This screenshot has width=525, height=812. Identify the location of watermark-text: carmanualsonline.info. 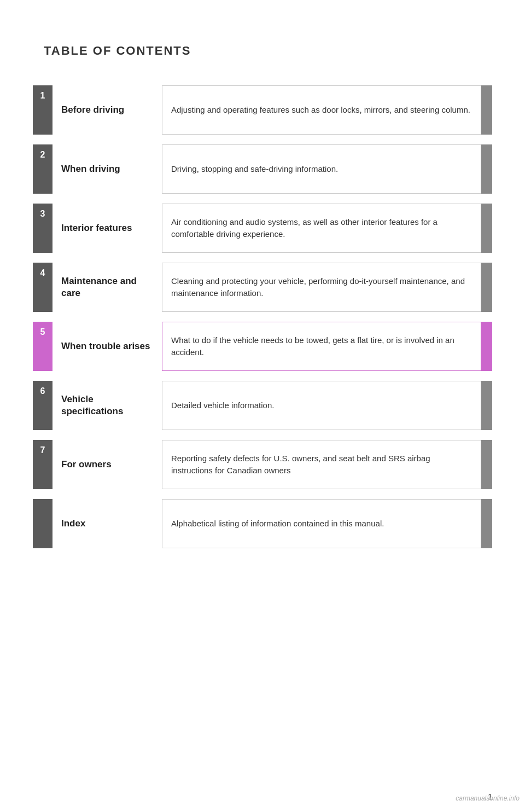
(488, 798).